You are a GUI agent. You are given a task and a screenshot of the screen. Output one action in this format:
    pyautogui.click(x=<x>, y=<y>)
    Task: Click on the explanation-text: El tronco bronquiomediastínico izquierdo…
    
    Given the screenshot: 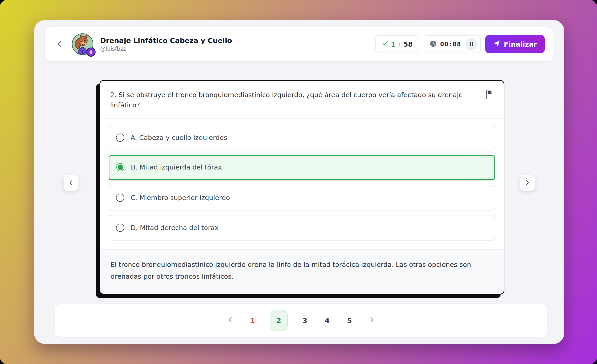 What is the action you would take?
    pyautogui.click(x=302, y=270)
    